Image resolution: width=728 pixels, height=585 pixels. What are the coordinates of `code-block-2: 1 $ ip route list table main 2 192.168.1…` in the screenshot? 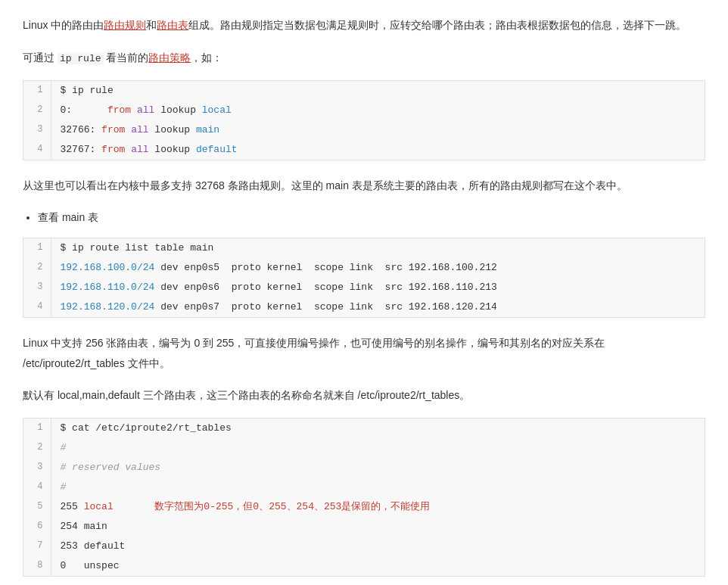 It's located at (364, 278).